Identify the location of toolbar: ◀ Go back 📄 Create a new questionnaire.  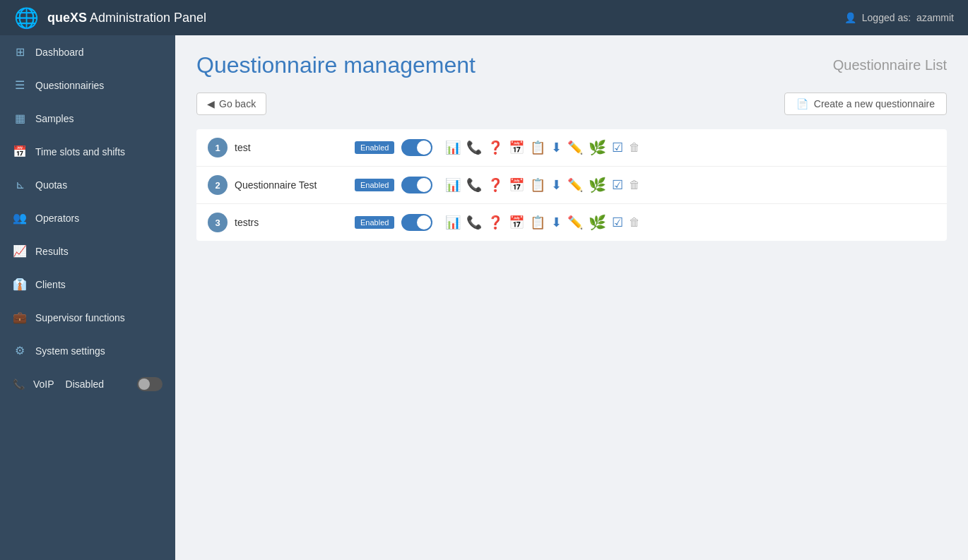
(572, 104).